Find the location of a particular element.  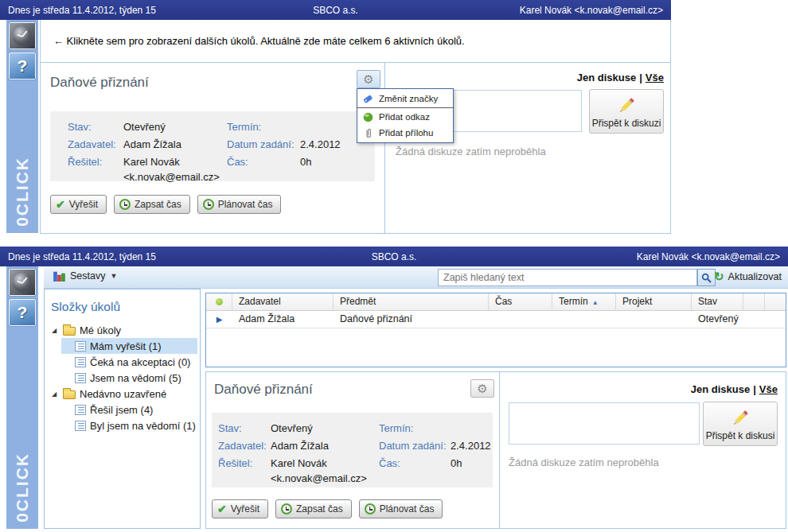

column-header-termin: Termín▲ is located at coordinates (584, 302).